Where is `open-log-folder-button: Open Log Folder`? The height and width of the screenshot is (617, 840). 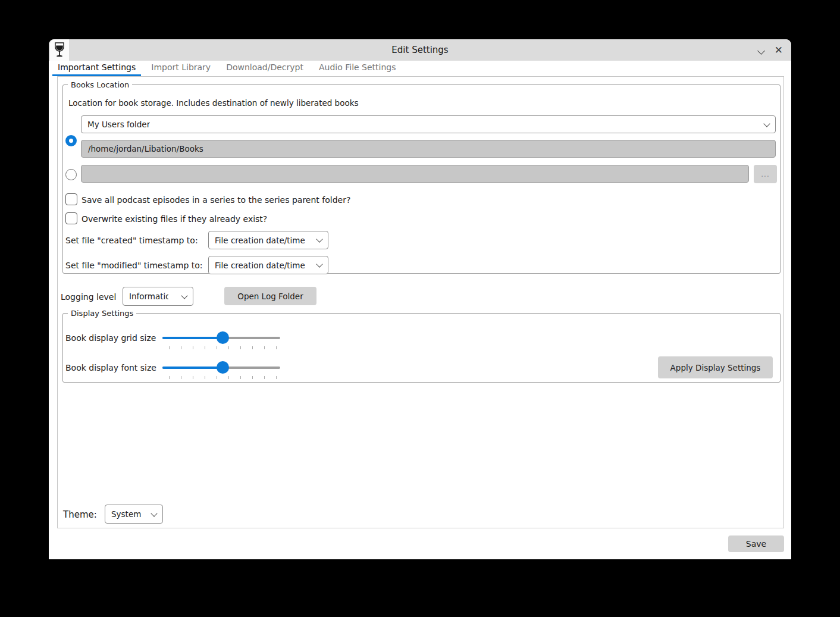
open-log-folder-button: Open Log Folder is located at coordinates (270, 296).